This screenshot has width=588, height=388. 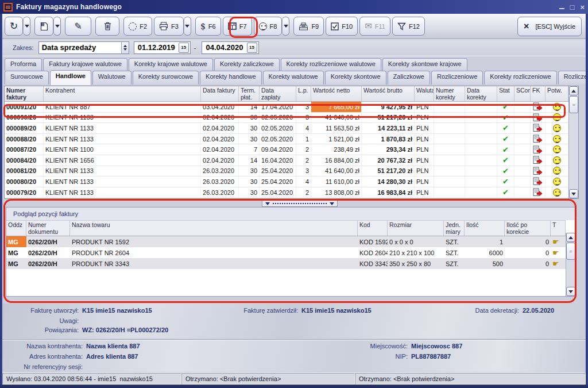 What do you see at coordinates (122, 94) in the screenshot?
I see `col-header: Kontrahent` at bounding box center [122, 94].